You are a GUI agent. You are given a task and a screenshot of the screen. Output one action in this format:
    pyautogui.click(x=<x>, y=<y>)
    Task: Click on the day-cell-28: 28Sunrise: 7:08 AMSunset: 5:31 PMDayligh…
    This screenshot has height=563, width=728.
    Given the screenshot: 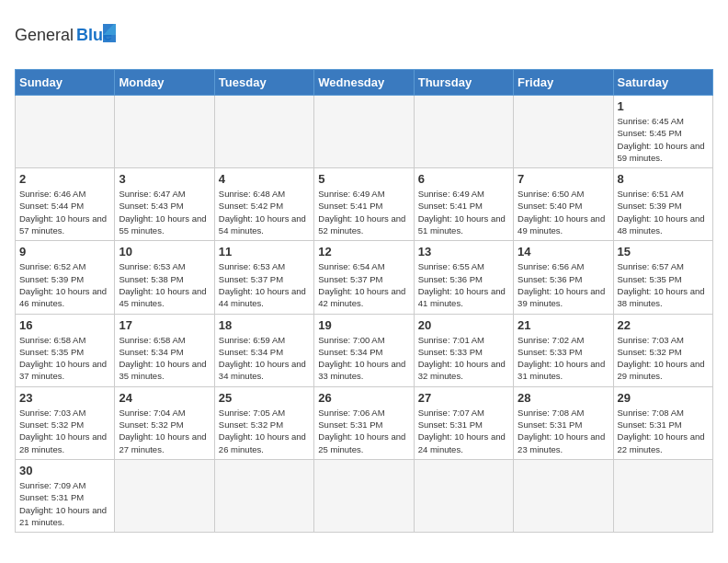 What is the action you would take?
    pyautogui.click(x=563, y=423)
    